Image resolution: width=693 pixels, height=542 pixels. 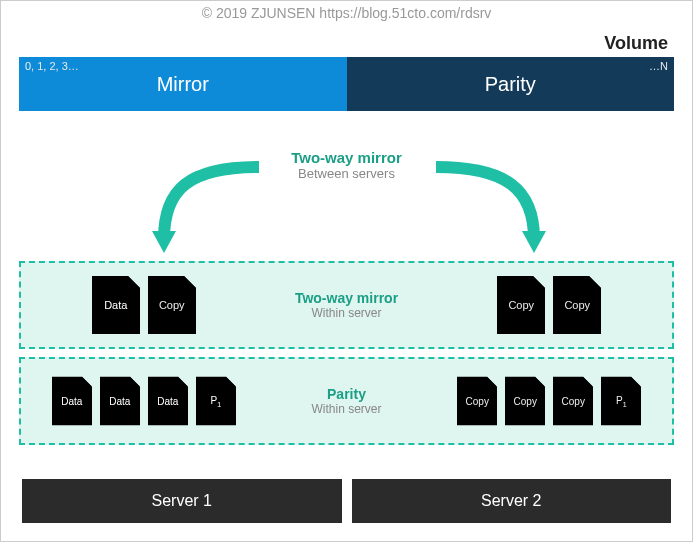 What do you see at coordinates (183, 84) in the screenshot?
I see `volume-mirror-region: 0, 1, 2, 3… Mirror` at bounding box center [183, 84].